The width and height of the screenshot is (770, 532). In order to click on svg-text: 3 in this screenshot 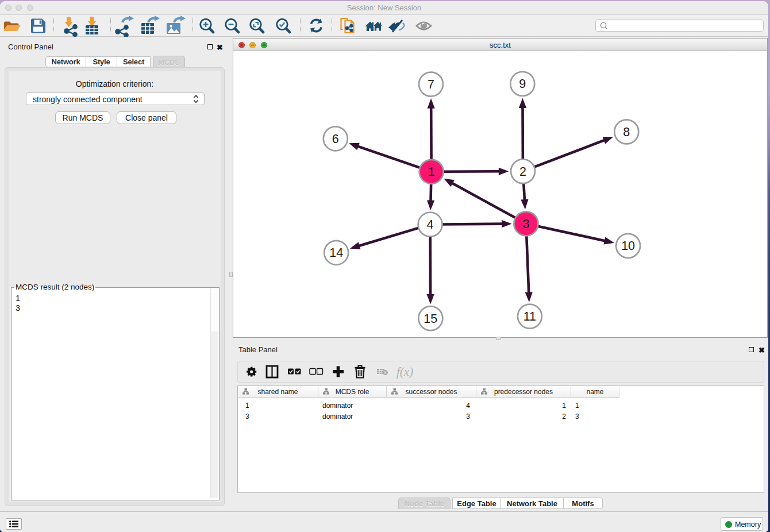, I will do `click(526, 224)`.